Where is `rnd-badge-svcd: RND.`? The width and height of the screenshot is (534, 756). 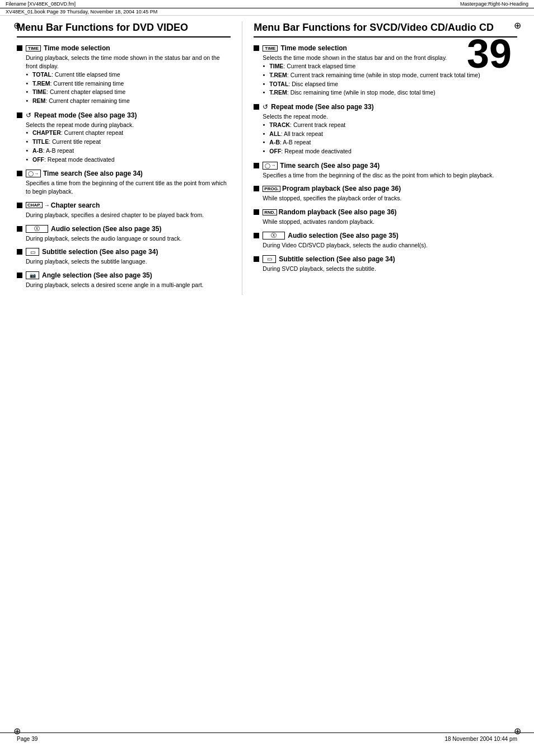 rnd-badge-svcd: RND. is located at coordinates (270, 213).